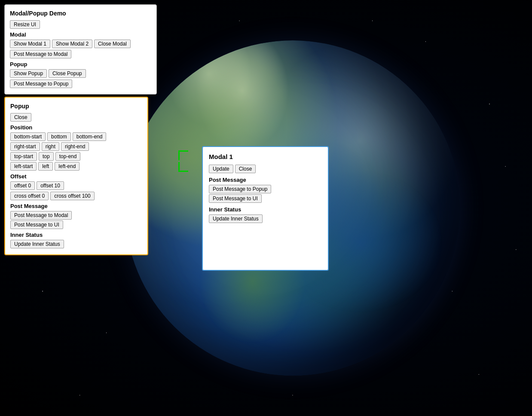 The width and height of the screenshot is (532, 416). What do you see at coordinates (81, 13) in the screenshot?
I see `main-panel-title: Modal/Popup Demo` at bounding box center [81, 13].